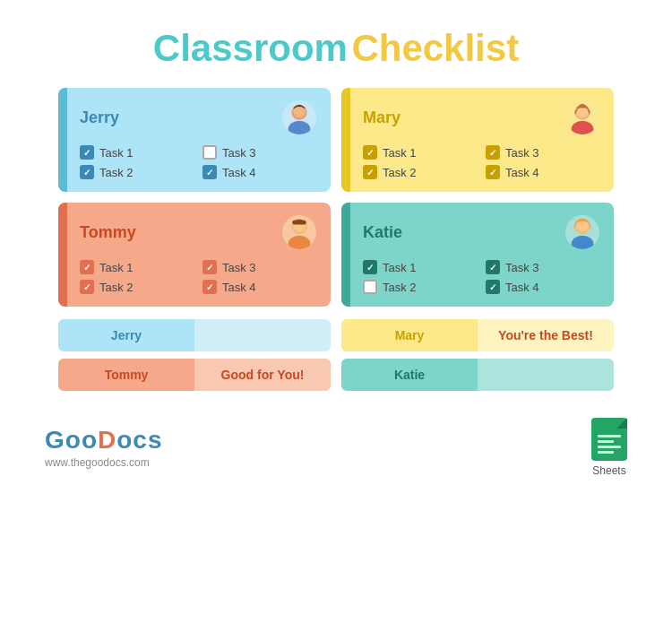 This screenshot has height=641, width=672. I want to click on summary-row-katie: Katie, so click(478, 375).